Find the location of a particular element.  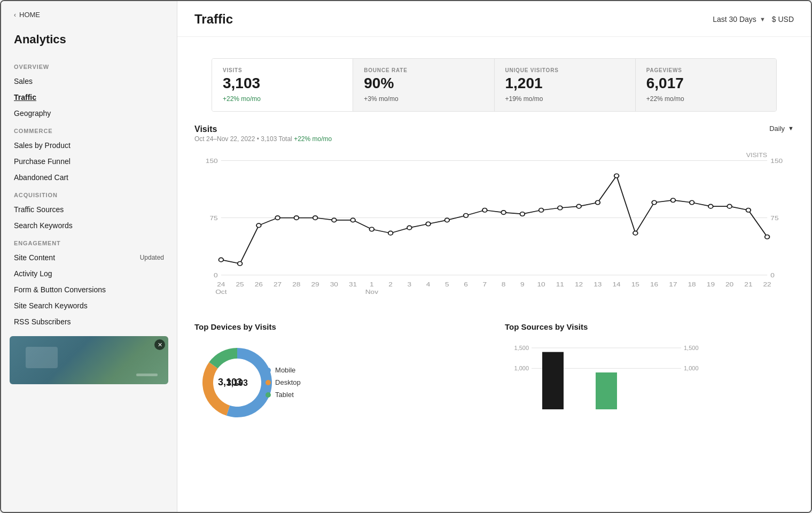

sidebar-item-site-content: Site ContentUpdated is located at coordinates (89, 258).